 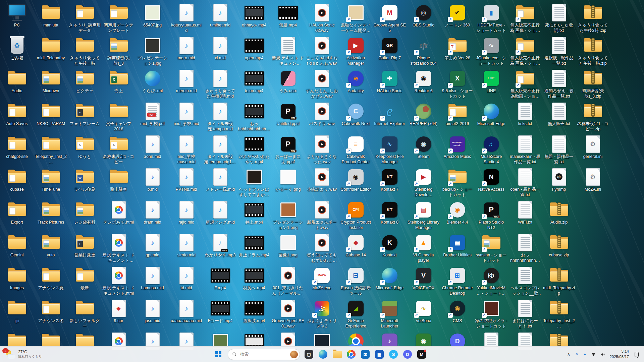 What do you see at coordinates (585, 354) in the screenshot?
I see `tray-app-2-icon: ●` at bounding box center [585, 354].